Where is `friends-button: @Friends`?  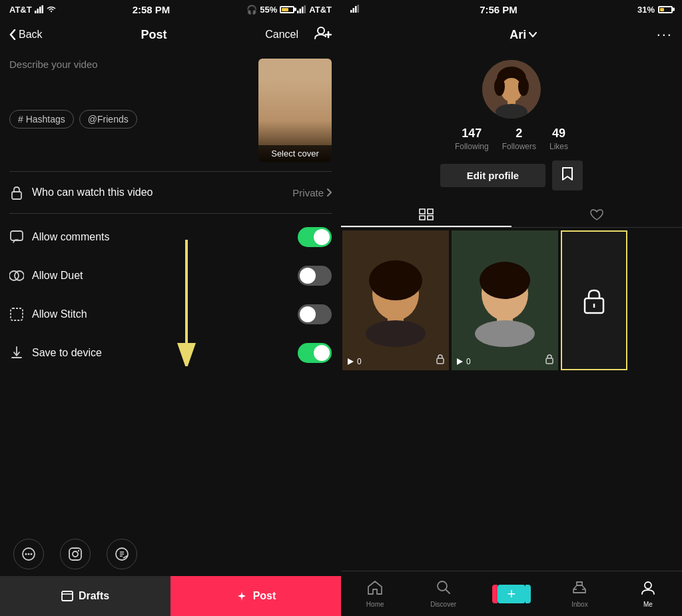
friends-button: @Friends is located at coordinates (108, 119).